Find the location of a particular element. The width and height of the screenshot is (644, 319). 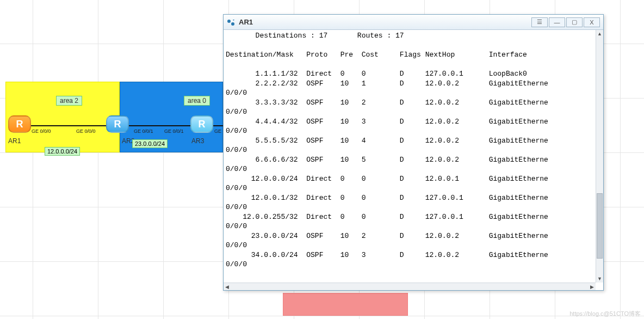

scroll-thumb is located at coordinates (599, 226).